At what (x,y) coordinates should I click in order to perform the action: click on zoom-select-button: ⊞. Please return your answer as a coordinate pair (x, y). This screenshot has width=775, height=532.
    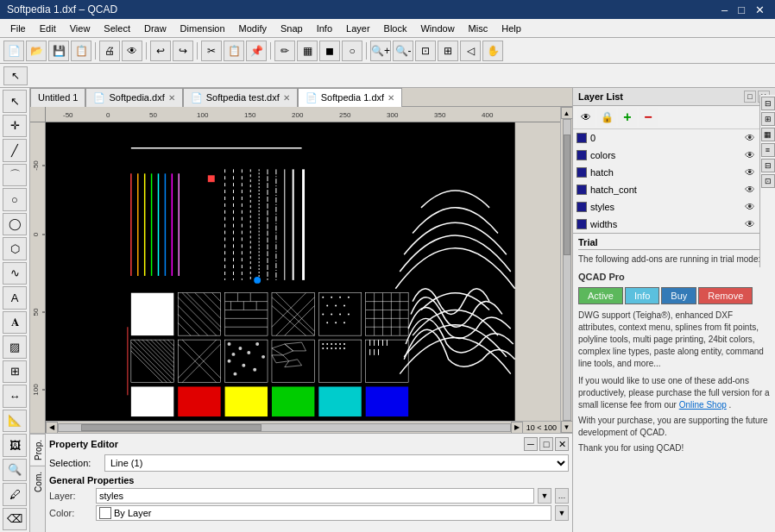
    Looking at the image, I should click on (448, 51).